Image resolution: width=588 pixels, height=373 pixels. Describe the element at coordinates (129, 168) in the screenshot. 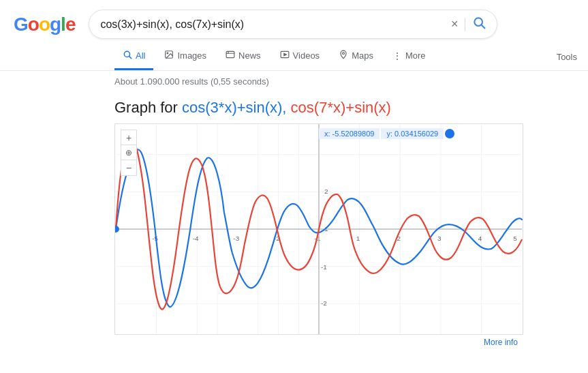

I see `zoom-out-button: −` at that location.